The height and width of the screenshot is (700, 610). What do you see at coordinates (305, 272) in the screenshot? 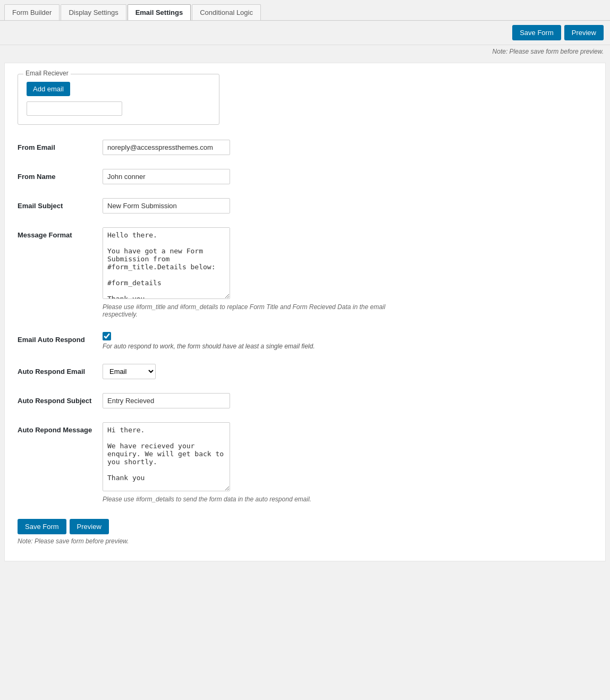
I see `message-format-row: Message Format Hello there. You have got…` at bounding box center [305, 272].